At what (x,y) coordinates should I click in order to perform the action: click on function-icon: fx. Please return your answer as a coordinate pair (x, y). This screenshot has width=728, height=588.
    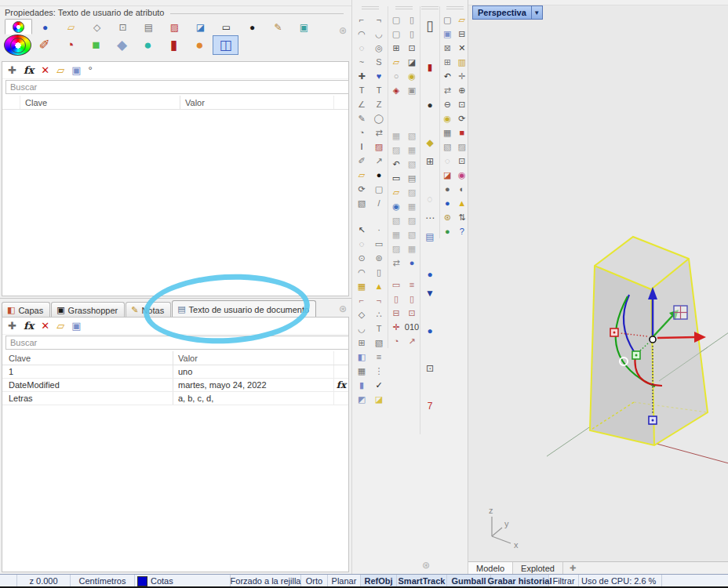
    Looking at the image, I should click on (28, 326).